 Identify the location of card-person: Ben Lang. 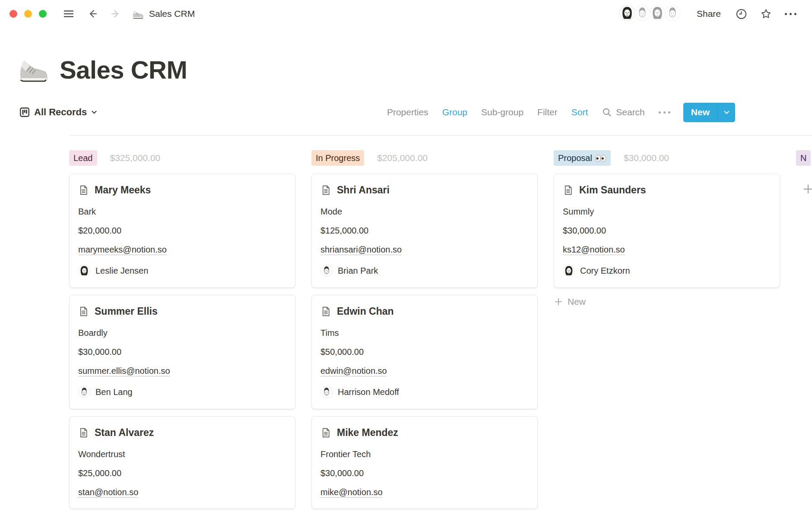
(182, 392).